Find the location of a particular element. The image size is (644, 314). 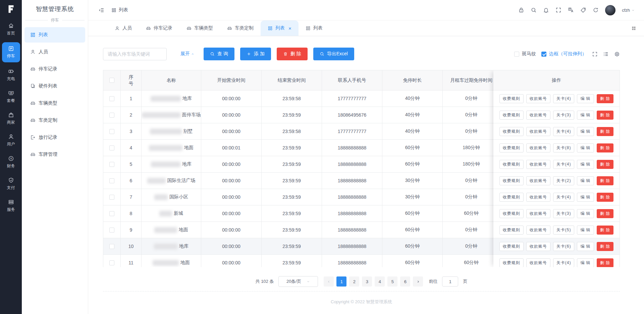

goto-page-input is located at coordinates (450, 281).